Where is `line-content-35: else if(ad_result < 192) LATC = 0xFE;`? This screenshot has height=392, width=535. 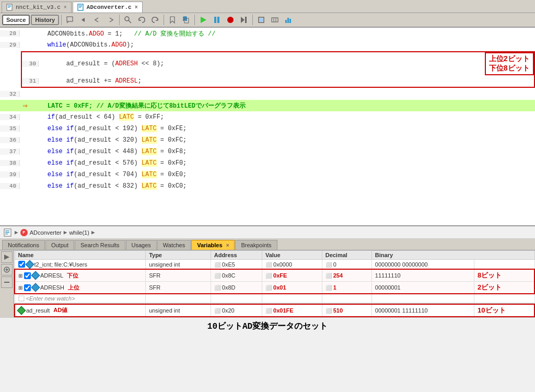 line-content-35: else if(ad_result < 192) LATC = 0xFE; is located at coordinates (283, 129).